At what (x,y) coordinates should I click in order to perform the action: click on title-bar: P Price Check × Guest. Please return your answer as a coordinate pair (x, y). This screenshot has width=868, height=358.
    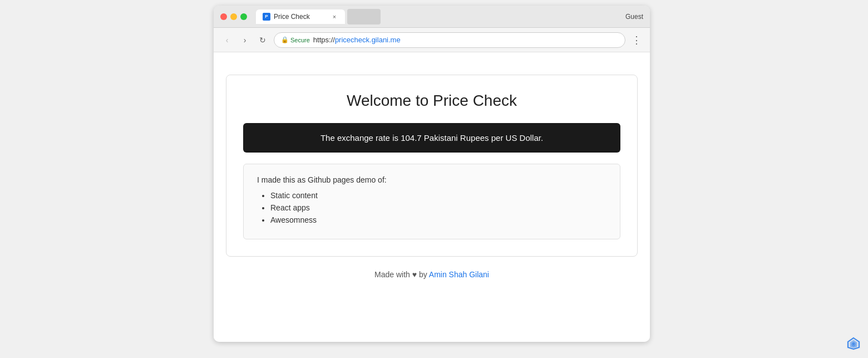
    Looking at the image, I should click on (432, 17).